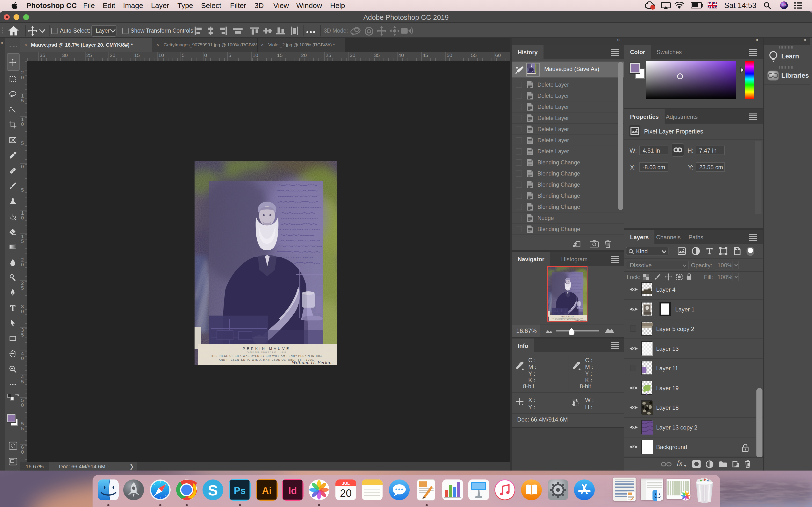 Image resolution: width=812 pixels, height=507 pixels. What do you see at coordinates (240, 491) in the screenshot?
I see `svg-text: Ps` at bounding box center [240, 491].